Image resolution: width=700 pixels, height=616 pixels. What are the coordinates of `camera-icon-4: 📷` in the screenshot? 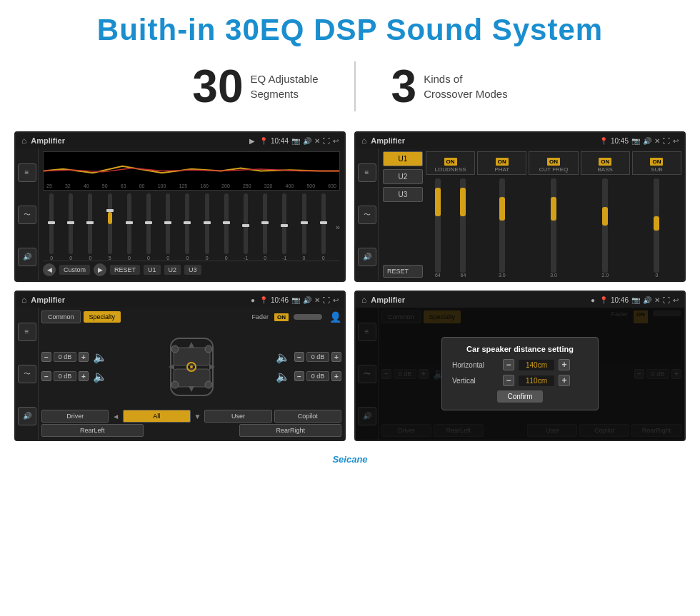 It's located at (636, 300).